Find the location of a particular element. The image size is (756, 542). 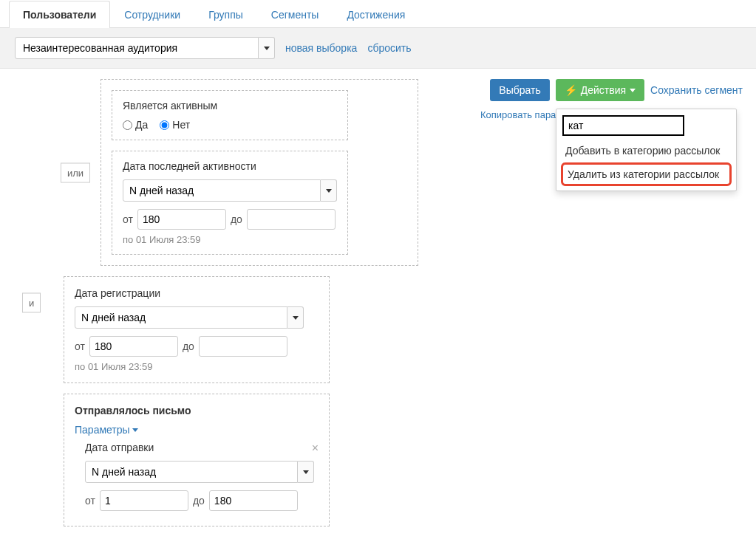

main-tabs: Пользователи Сотрудники Группы Сегменты … is located at coordinates (378, 14).